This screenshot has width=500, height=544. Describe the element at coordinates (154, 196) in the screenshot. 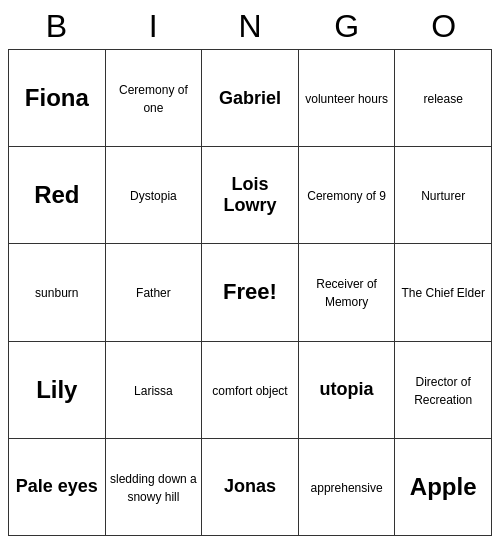

I see `cell-r1-c1: Dystopia` at that location.